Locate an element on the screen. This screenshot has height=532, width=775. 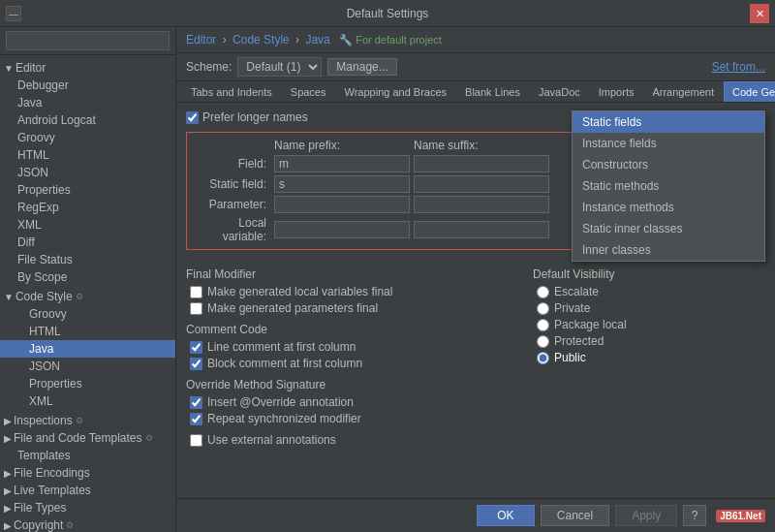
line-comment-checkbox is located at coordinates (196, 347).